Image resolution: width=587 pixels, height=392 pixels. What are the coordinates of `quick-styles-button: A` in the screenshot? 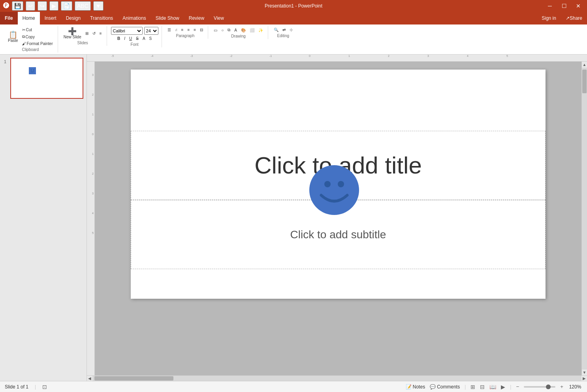 It's located at (235, 30).